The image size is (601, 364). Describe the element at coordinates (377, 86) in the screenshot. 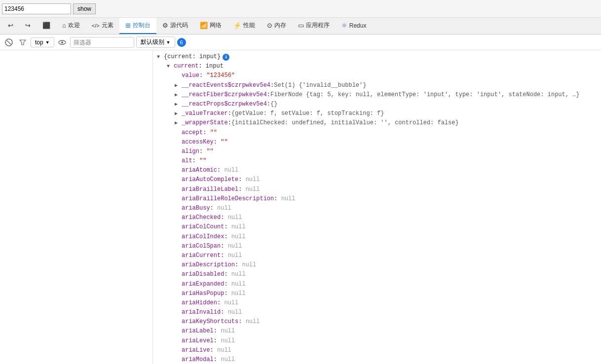

I see `console-line: __reactEvents$czrpwkev5e4: Set(1) {'inva…` at that location.